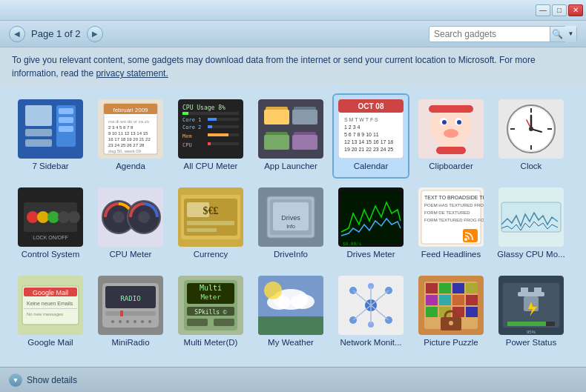 This screenshot has height=392, width=586. Describe the element at coordinates (531, 342) in the screenshot. I see `gadget-label-powerstatus: Power Status` at that location.